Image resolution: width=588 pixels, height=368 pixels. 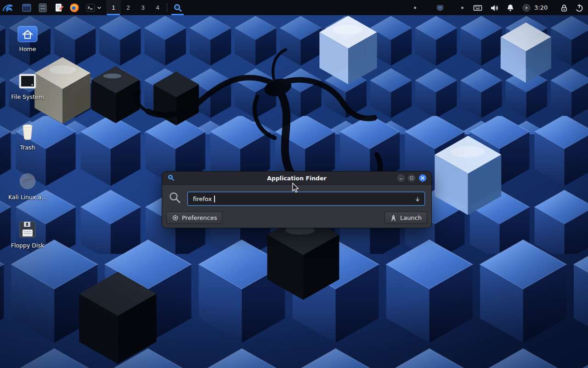 What do you see at coordinates (113, 7) in the screenshot?
I see `workspace-1: 1` at bounding box center [113, 7].